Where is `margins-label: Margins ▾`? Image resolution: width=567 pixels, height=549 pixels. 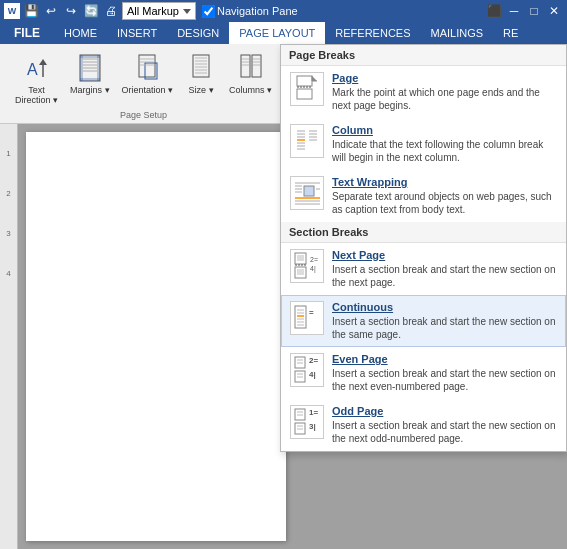
margins-label: Margins ▾ is located at coordinates (90, 90).